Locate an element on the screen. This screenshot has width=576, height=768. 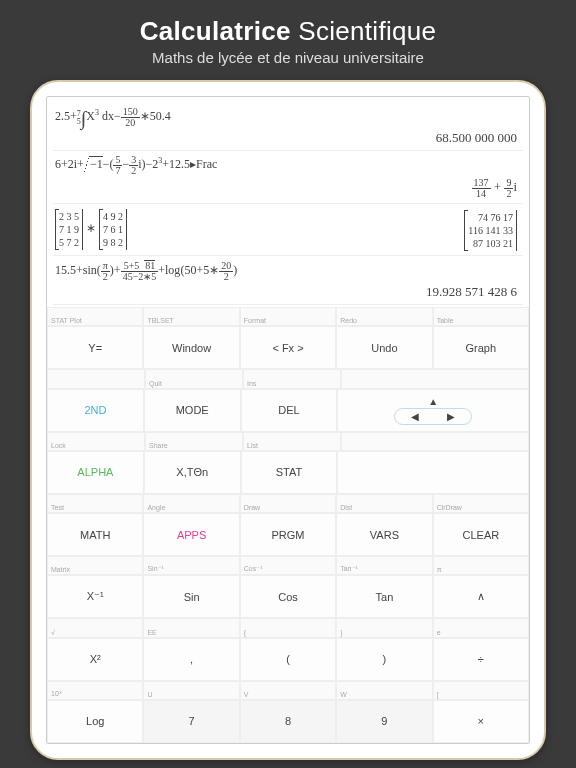
key-alt-label: Table is located at coordinates (481, 316).